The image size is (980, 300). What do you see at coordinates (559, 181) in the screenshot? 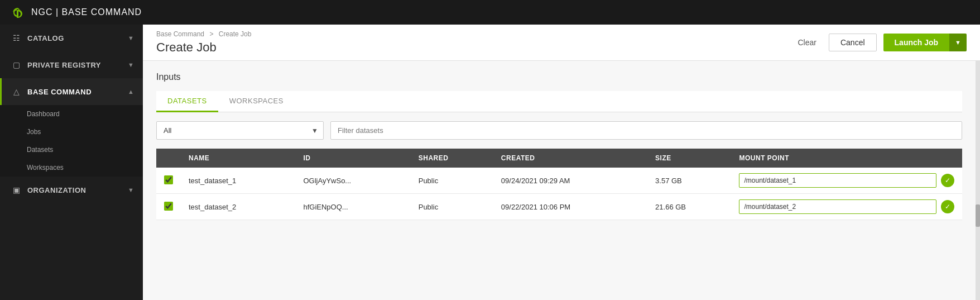
I see `table-row: test_dataset_1 OGljAyYwSo... Public 09/2…` at bounding box center [559, 181].